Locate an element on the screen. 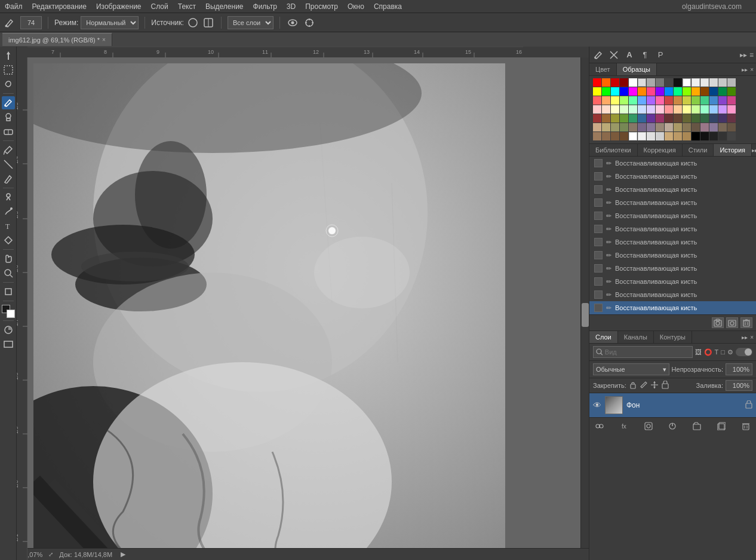  screen-mode-tool is located at coordinates (8, 344).